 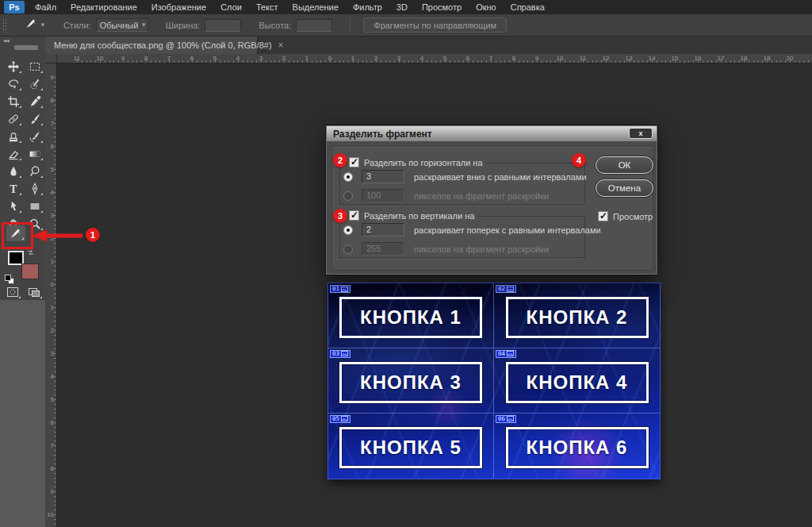 What do you see at coordinates (122, 25) in the screenshot?
I see `style-select: Обычный ▼` at bounding box center [122, 25].